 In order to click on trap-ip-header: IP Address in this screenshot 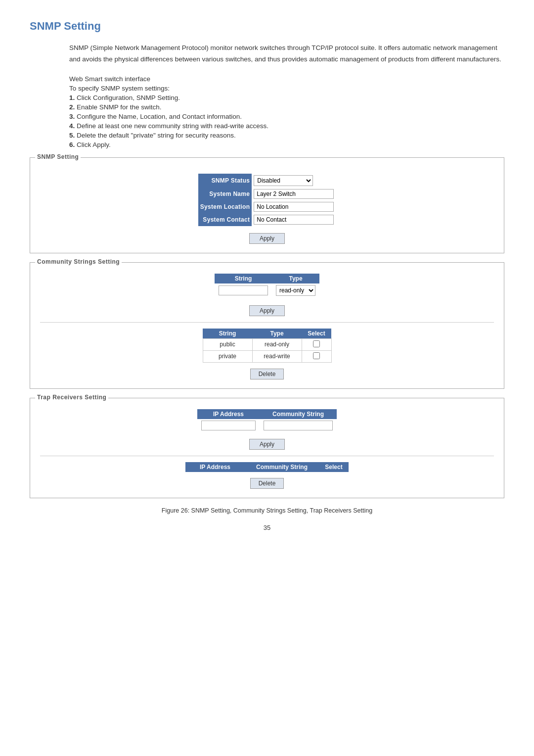, I will do `click(228, 414)`.